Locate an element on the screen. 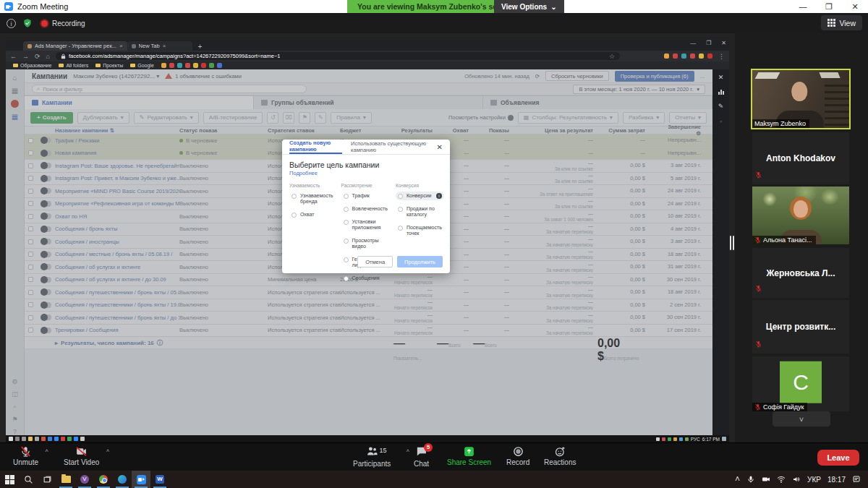 Image resolution: width=868 pixels, height=488 pixels. tray-volume-icon is located at coordinates (796, 479).